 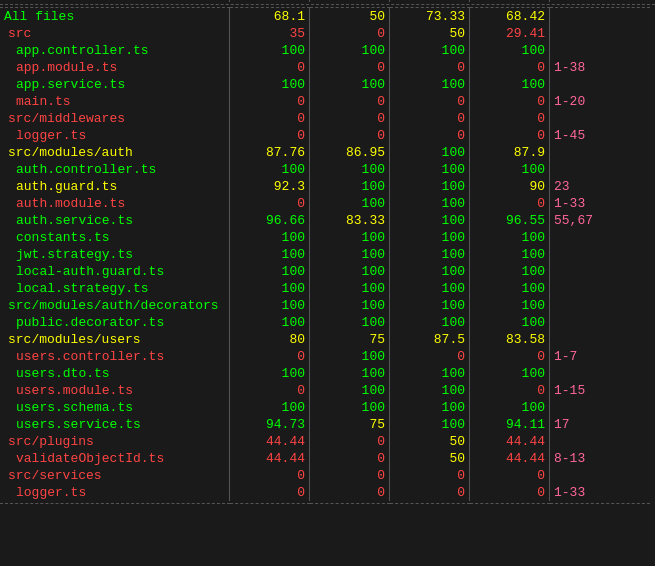 What do you see at coordinates (328, 476) in the screenshot?
I see `table-row: src/services 0 0 0 0` at bounding box center [328, 476].